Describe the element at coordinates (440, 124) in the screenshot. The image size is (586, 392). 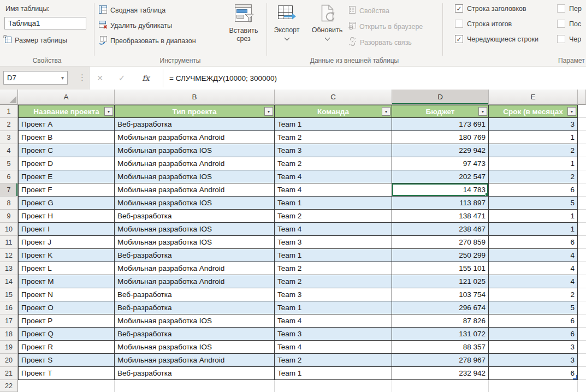
I see `cell-budget: 173 691` at that location.